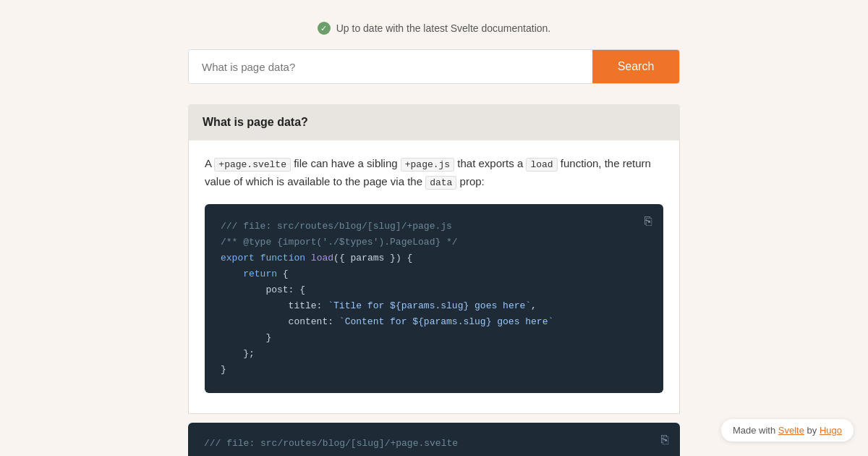 The height and width of the screenshot is (456, 868). Describe the element at coordinates (324, 28) in the screenshot. I see `status-check-icon: ✓` at that location.